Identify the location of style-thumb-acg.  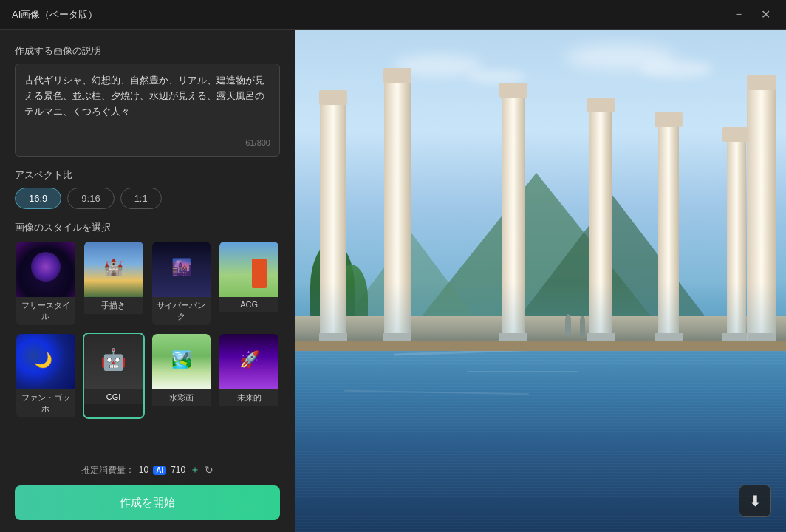
(249, 269).